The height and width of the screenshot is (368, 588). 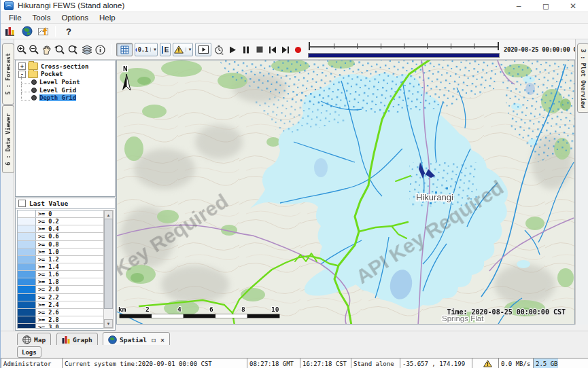 I want to click on point-icon, so click(x=136, y=50).